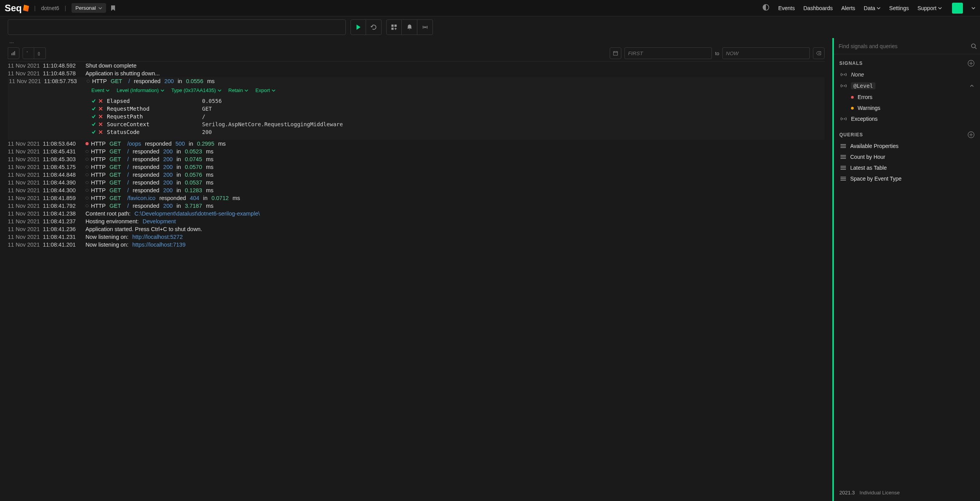 This screenshot has width=980, height=501. Describe the element at coordinates (907, 119) in the screenshot. I see `signal-exceptions: Exceptions` at that location.